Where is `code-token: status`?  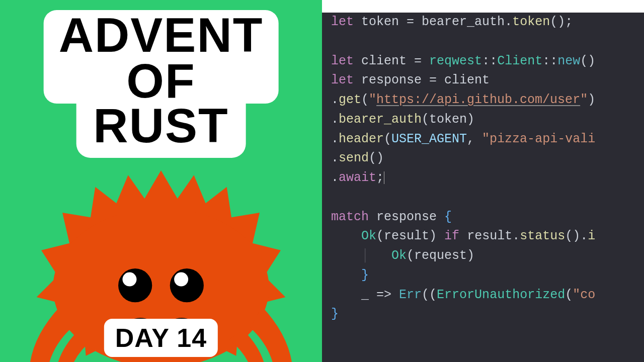 code-token: status is located at coordinates (542, 236).